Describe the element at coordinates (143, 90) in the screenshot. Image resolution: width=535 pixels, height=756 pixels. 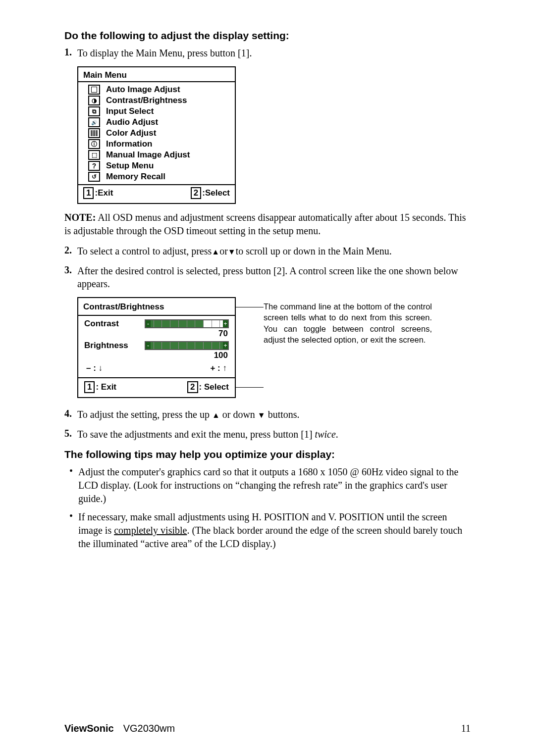
I see `osd-item-label: Auto Image Adjust` at that location.